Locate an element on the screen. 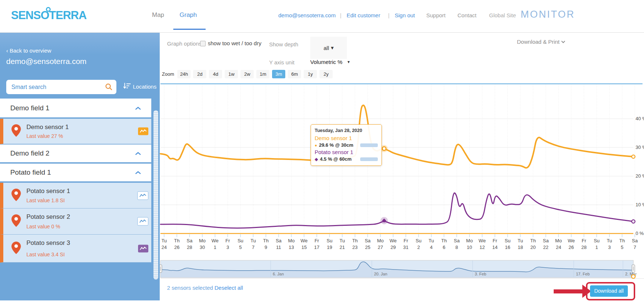 This screenshot has height=303, width=644. zoom-2d-button: 2d is located at coordinates (200, 74).